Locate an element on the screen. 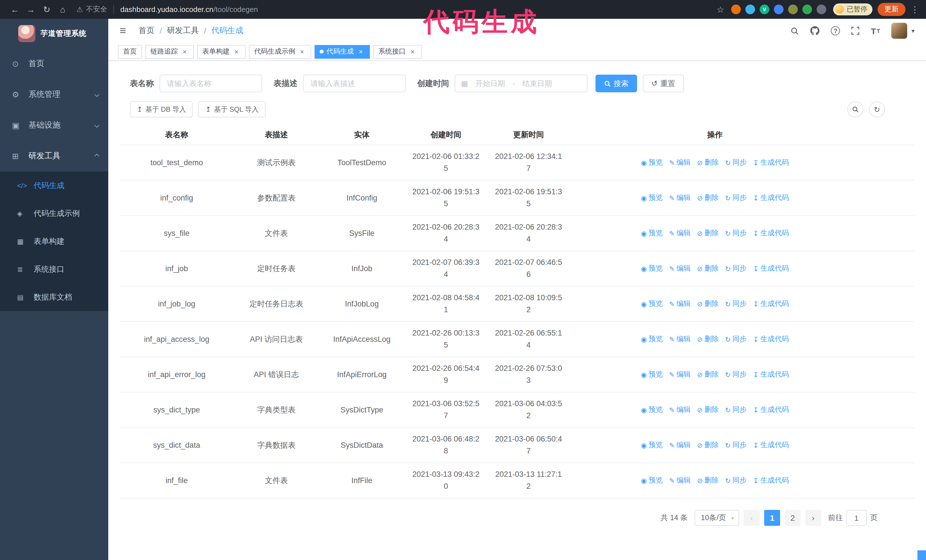 The image size is (926, 560). user-avatar is located at coordinates (900, 31).